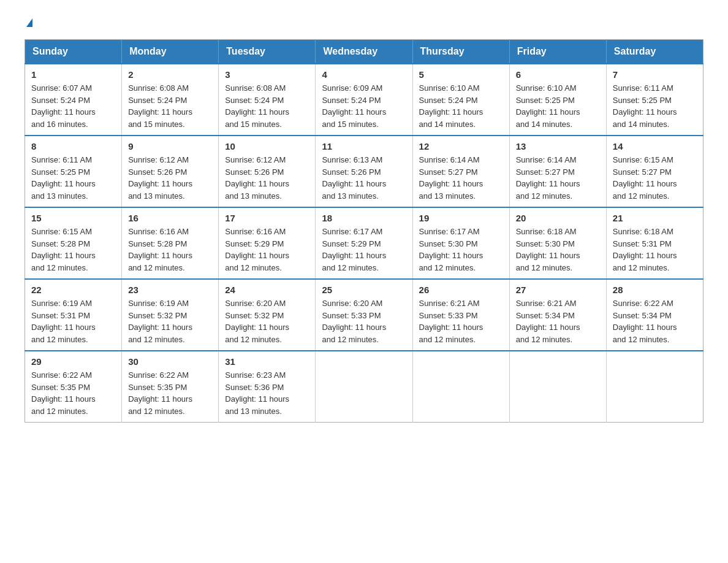 This screenshot has height=563, width=728. Describe the element at coordinates (170, 99) in the screenshot. I see `calendar-cell: 2 Sunrise: 6:08 AM Sunset: 5:24 PM Dayli…` at that location.